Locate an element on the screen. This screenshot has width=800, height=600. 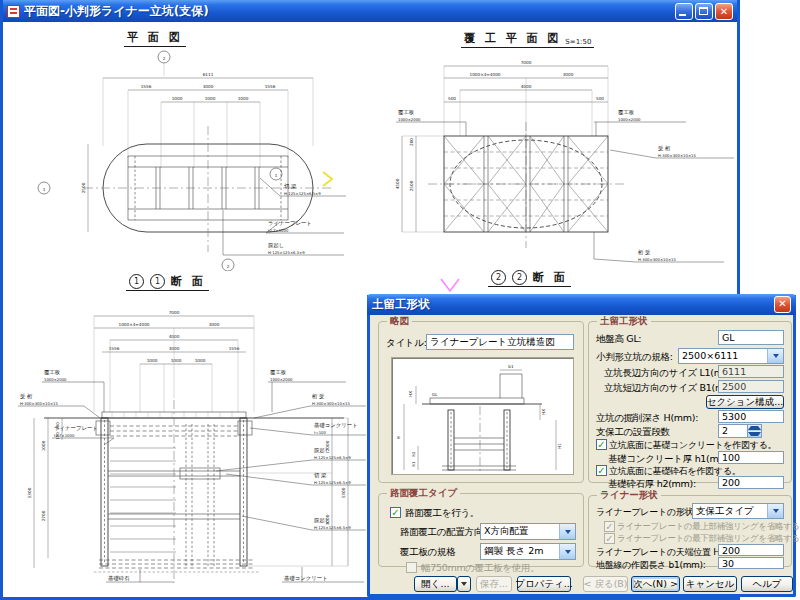
snap-marker-yellow-icon is located at coordinates (328, 179).